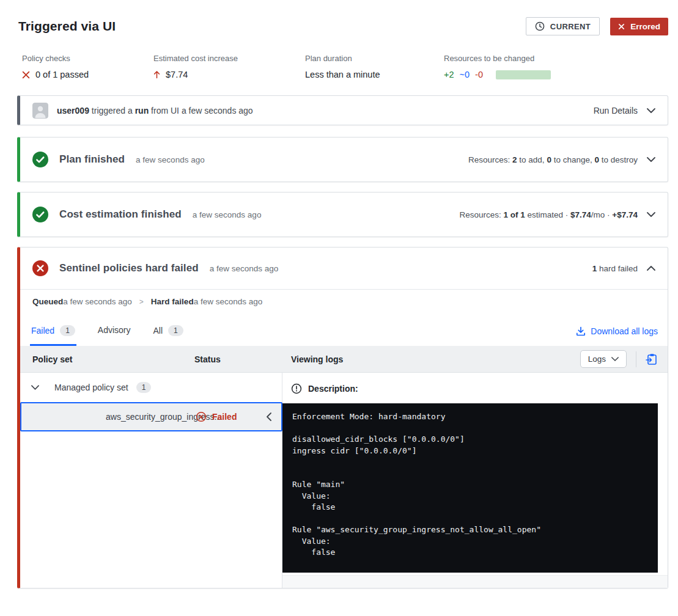 The width and height of the screenshot is (678, 616). Describe the element at coordinates (344, 302) in the screenshot. I see `sentinel-timeline: Queued a few seconds ago > Hard failed a…` at that location.